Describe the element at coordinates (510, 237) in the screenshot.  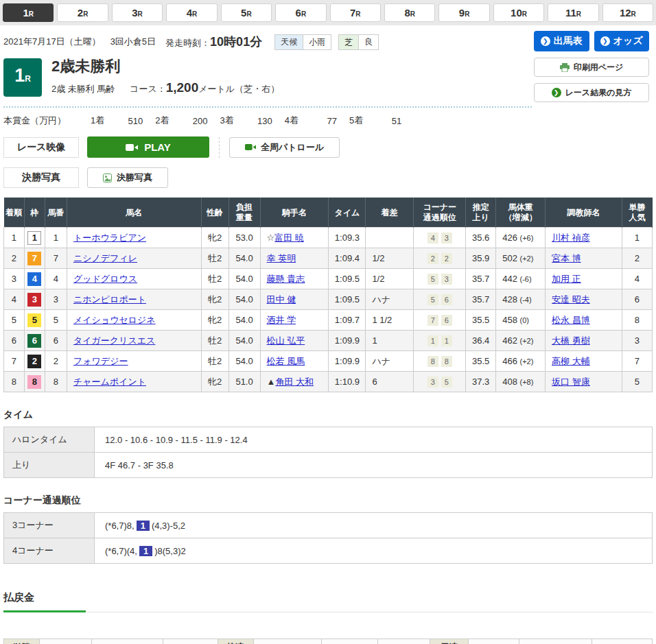
I see `body-weight: 426` at that location.